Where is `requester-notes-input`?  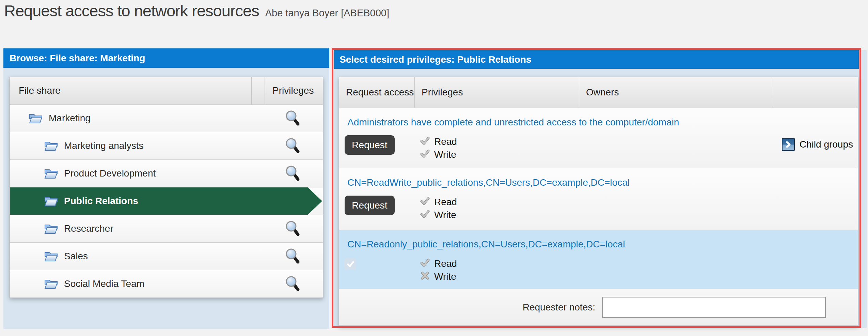
requester-notes-input is located at coordinates (714, 307).